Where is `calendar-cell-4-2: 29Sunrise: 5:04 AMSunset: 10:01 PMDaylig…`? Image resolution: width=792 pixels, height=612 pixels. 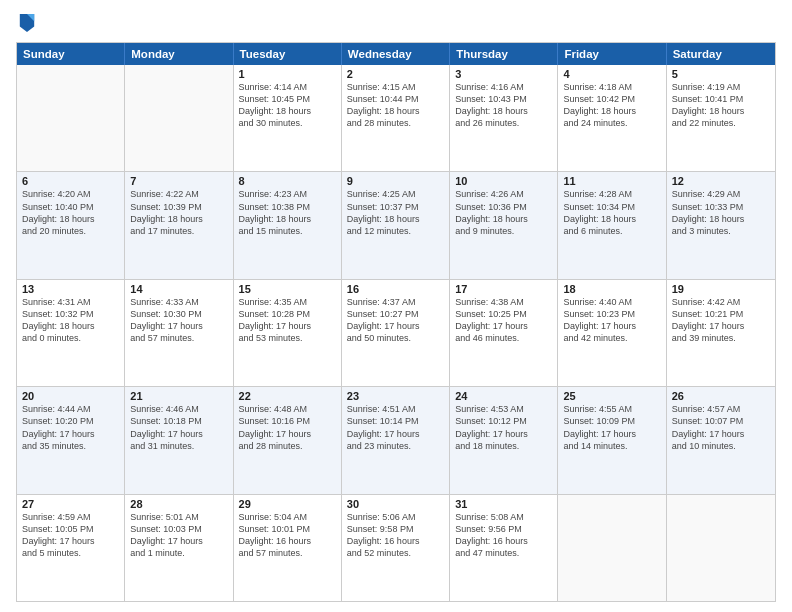
calendar-cell-4-2: 29Sunrise: 5:04 AMSunset: 10:01 PMDaylig… is located at coordinates (288, 548).